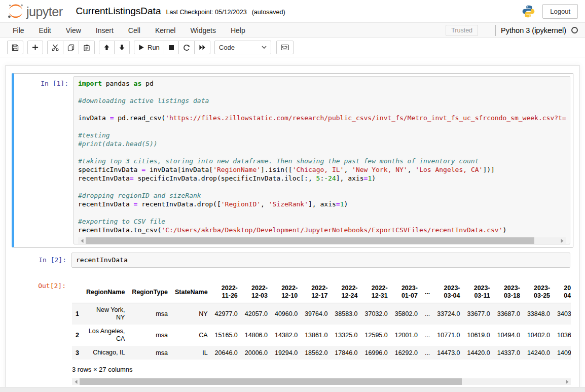  I want to click on code-horizontal-scrollbar, so click(322, 240).